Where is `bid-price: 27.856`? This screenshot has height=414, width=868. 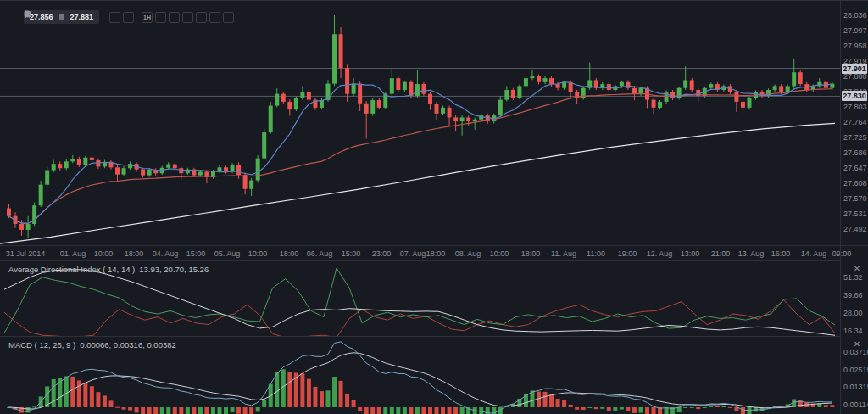 bid-price: 27.856 is located at coordinates (42, 17).